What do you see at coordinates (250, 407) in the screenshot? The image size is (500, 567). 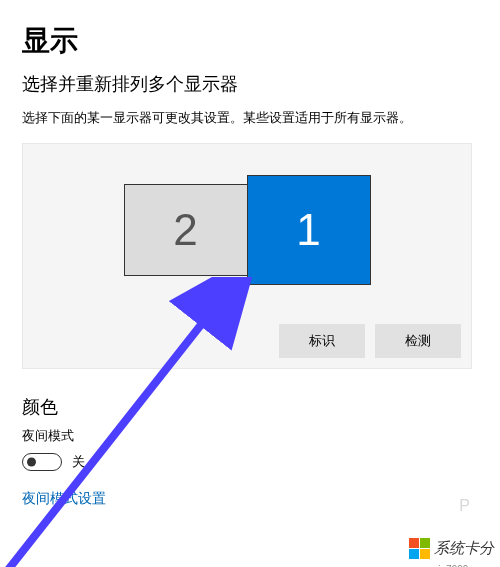 I see `section-title-color: 颜色` at bounding box center [250, 407].